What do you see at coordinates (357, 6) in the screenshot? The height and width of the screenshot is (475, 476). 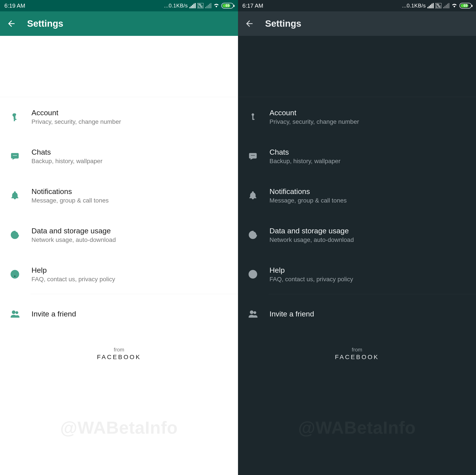 I see `status-bar: 6:17 AM ...0.1KB/s VoLTE 69` at bounding box center [357, 6].